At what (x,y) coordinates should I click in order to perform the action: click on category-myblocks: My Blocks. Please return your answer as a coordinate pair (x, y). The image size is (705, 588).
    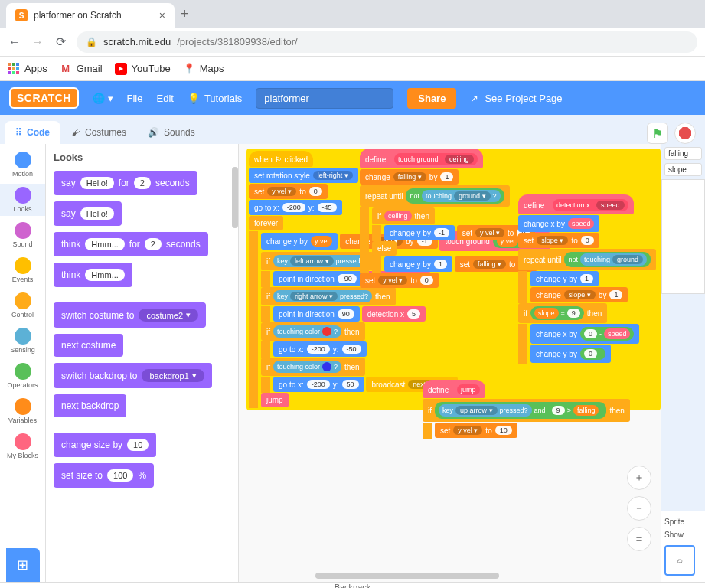
    Looking at the image, I should click on (23, 446).